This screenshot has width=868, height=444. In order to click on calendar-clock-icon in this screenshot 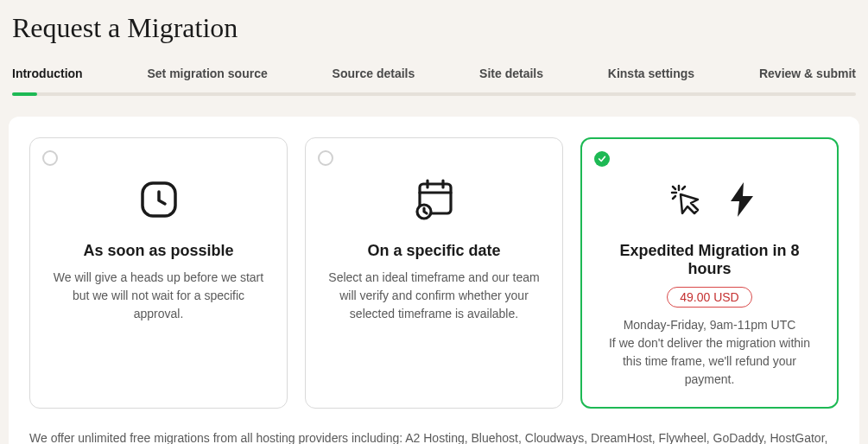, I will do `click(434, 200)`.